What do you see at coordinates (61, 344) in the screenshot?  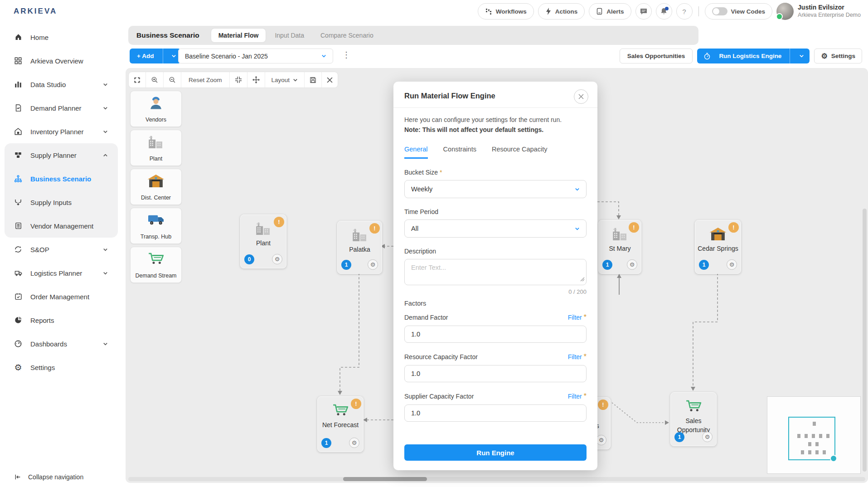 I see `sidebar-item-dashboards: Dashboards` at bounding box center [61, 344].